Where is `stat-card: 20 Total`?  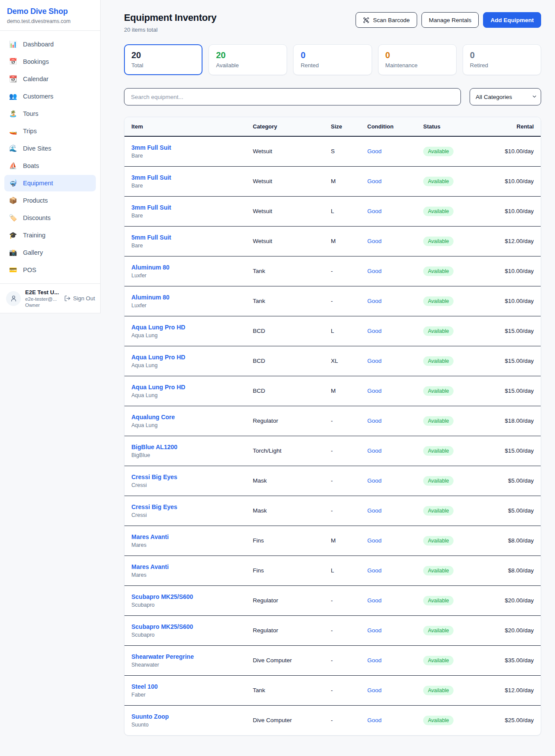
stat-card: 20 Total is located at coordinates (163, 60).